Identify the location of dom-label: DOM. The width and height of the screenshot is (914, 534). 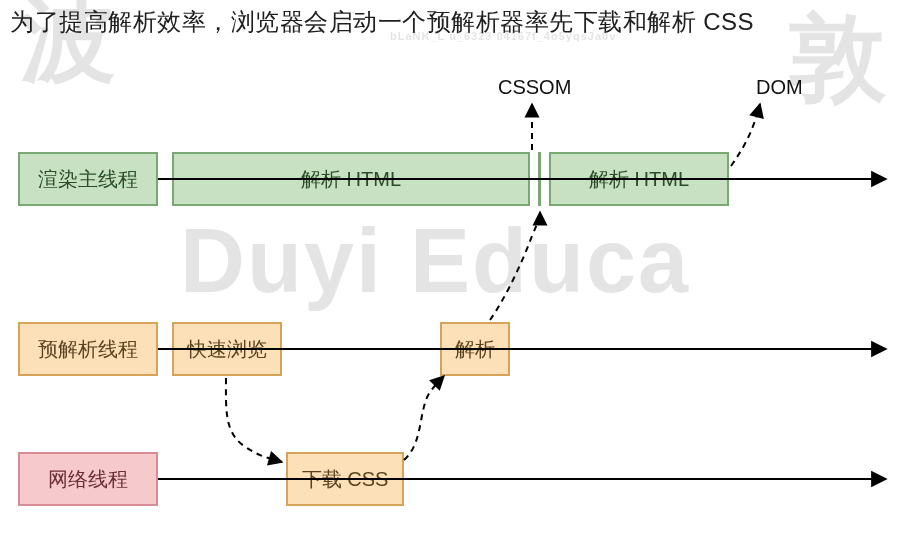
(780, 88).